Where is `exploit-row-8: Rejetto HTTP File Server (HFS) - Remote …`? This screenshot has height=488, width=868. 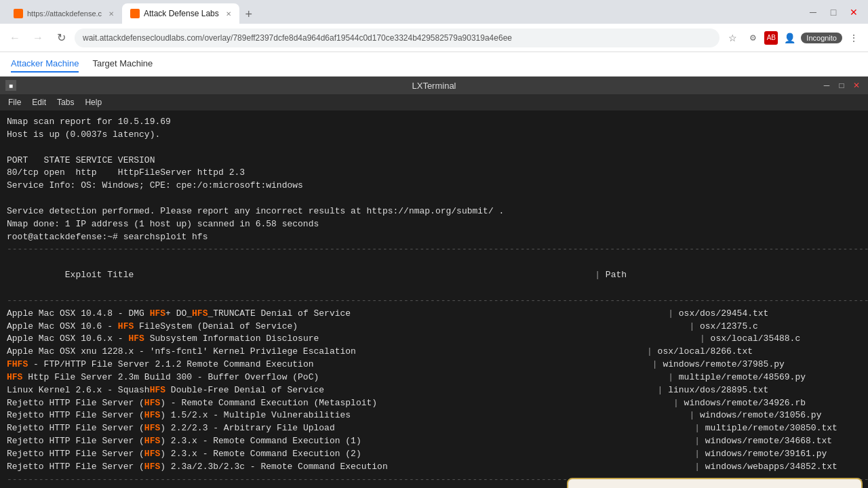 exploit-row-8: Rejetto HTTP File Server (HFS) - Remote … is located at coordinates (434, 404).